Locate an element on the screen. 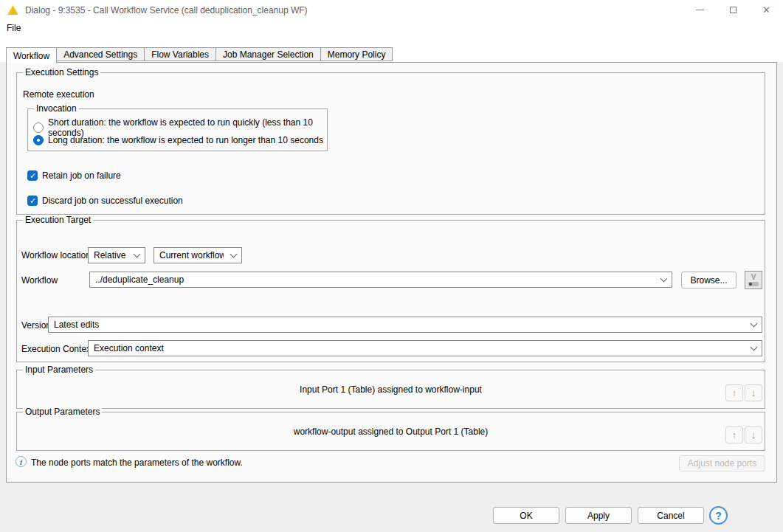 Image resolution: width=783 pixels, height=532 pixels. version-select: Latest edits is located at coordinates (405, 325).